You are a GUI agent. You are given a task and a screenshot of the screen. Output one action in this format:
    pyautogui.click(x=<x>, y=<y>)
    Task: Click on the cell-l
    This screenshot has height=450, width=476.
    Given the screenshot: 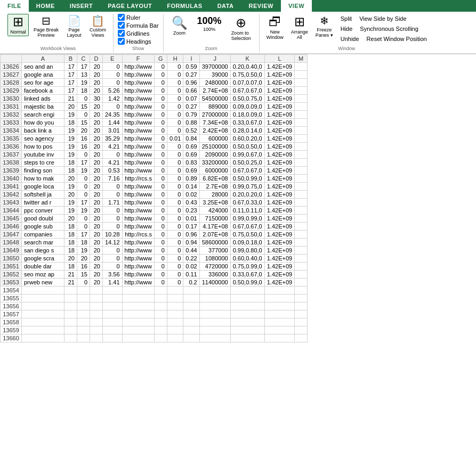 What is the action you would take?
    pyautogui.click(x=279, y=330)
    